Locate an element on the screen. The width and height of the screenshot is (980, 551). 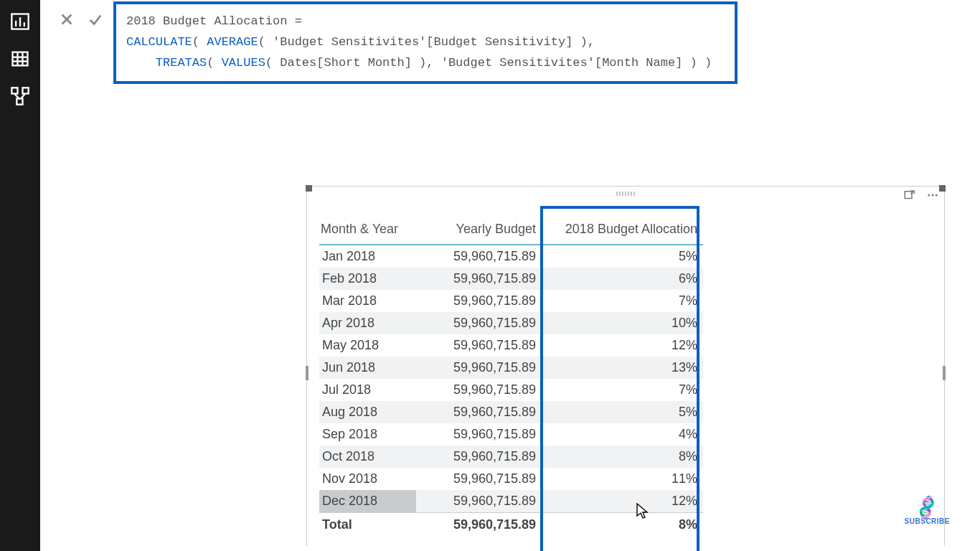
cancel-formula-icon is located at coordinates (67, 21).